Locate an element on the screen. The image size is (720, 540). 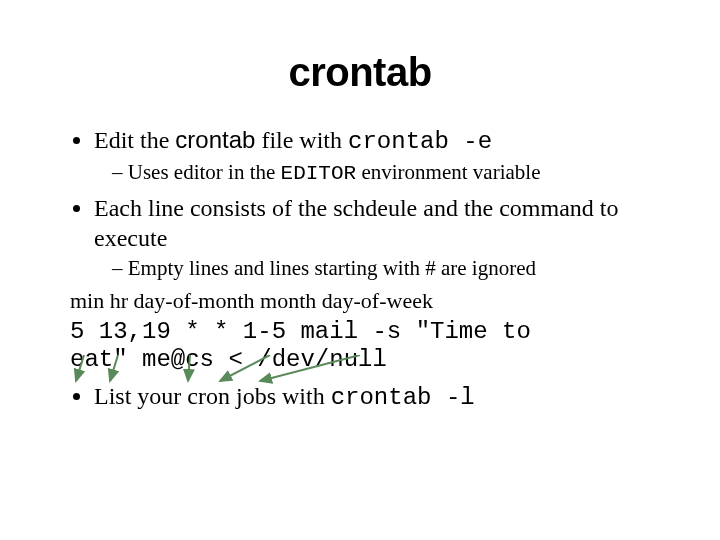
text: Empty lines and lines starting with # ar… is located at coordinates (332, 268).